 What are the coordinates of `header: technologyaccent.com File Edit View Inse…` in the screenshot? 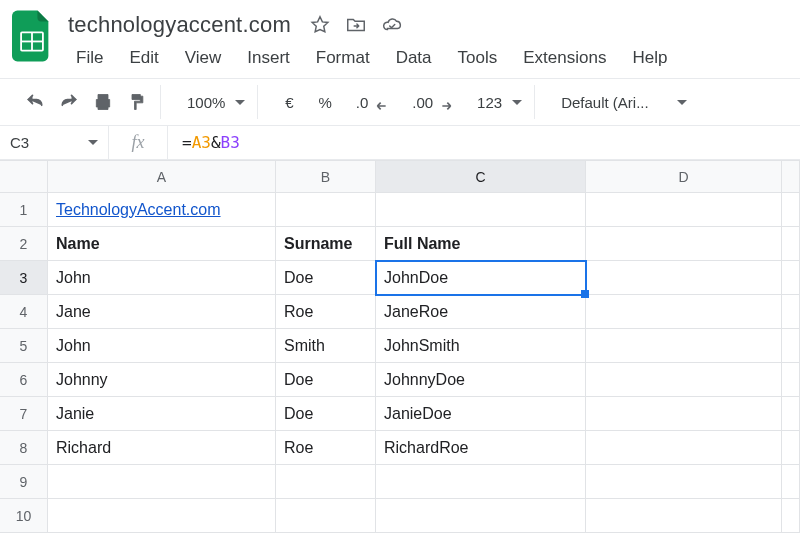 It's located at (400, 39).